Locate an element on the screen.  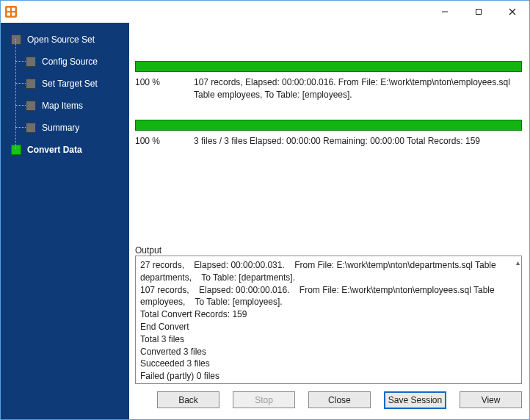
step-config-source: Config Source is located at coordinates (65, 62).